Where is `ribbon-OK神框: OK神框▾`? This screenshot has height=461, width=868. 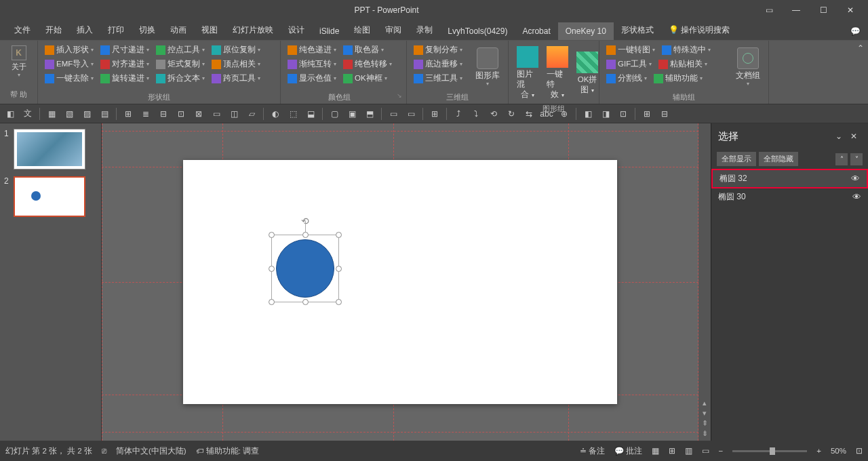 ribbon-OK神框: OK神框▾ is located at coordinates (365, 79).